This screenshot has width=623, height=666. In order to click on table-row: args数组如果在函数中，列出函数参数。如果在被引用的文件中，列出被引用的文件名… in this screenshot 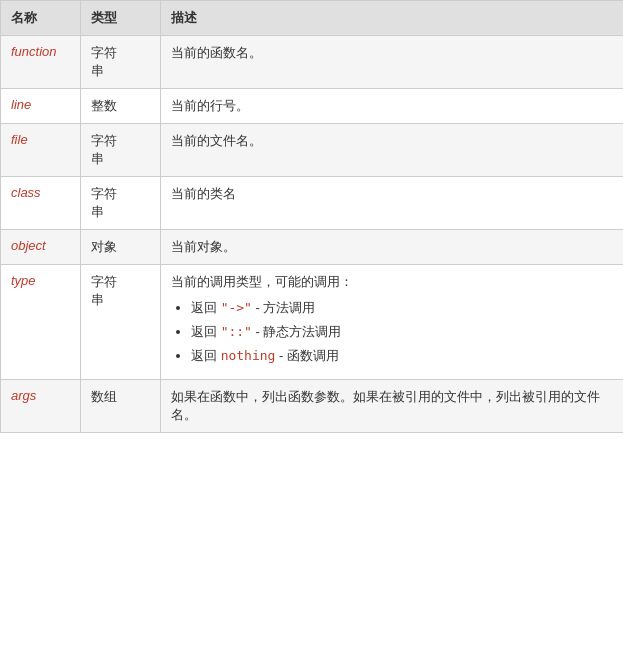, I will do `click(312, 406)`.